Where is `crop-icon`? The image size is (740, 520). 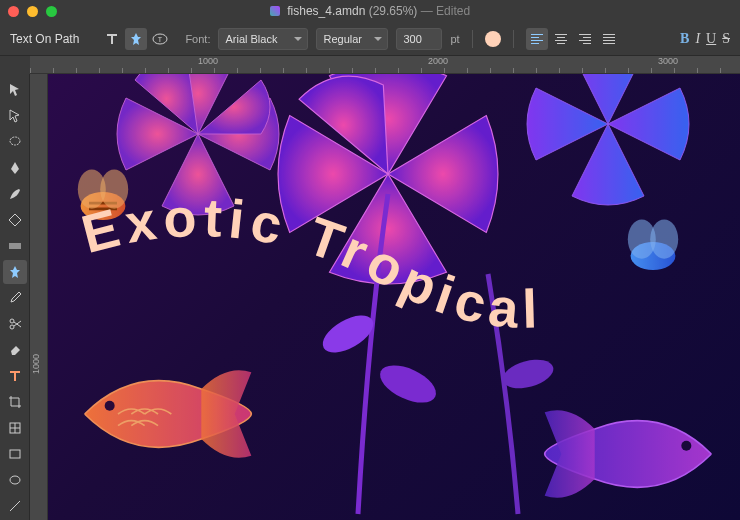 crop-icon is located at coordinates (15, 402).